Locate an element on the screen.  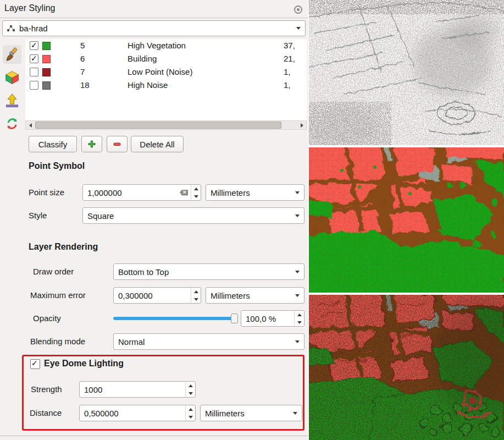
remove-class-button is located at coordinates (117, 144).